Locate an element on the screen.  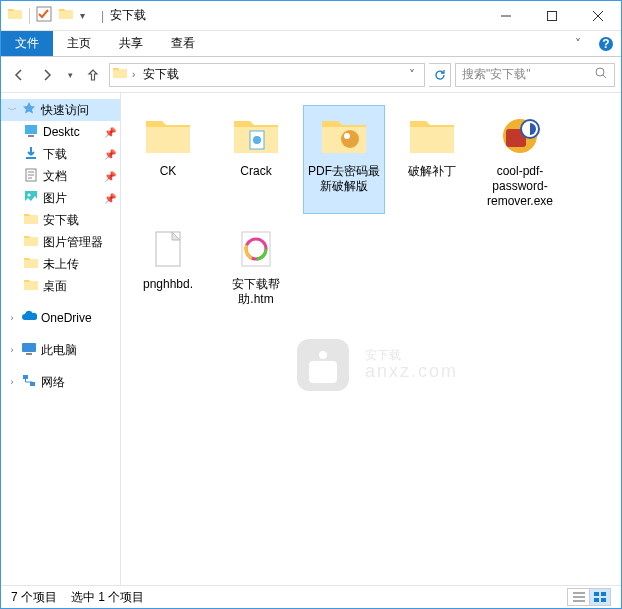
qat-dropdown-icon: ▾ is located at coordinates (82, 16).